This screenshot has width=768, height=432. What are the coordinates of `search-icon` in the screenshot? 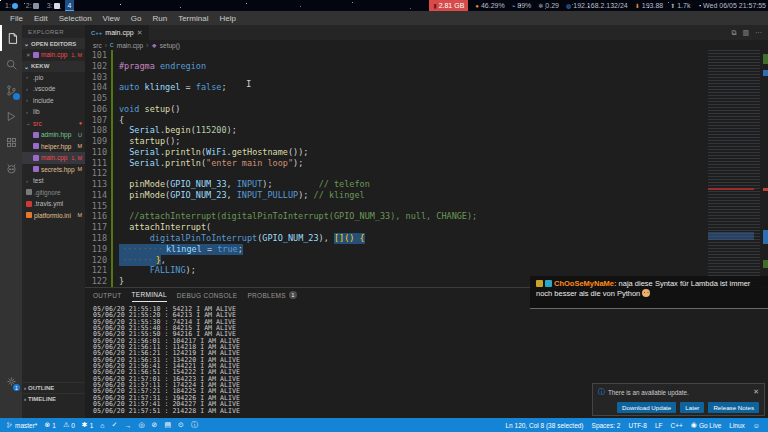 It's located at (11, 64).